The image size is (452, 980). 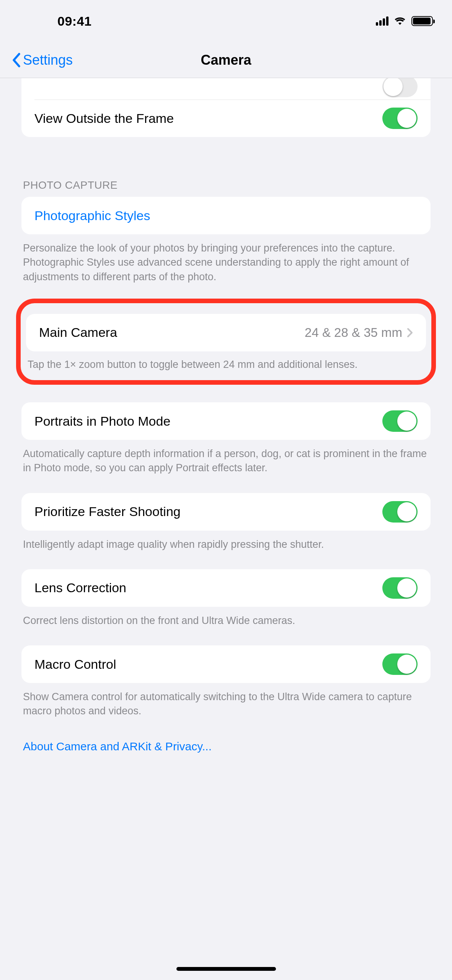 What do you see at coordinates (400, 118) in the screenshot?
I see `toggle-view-outside-frame` at bounding box center [400, 118].